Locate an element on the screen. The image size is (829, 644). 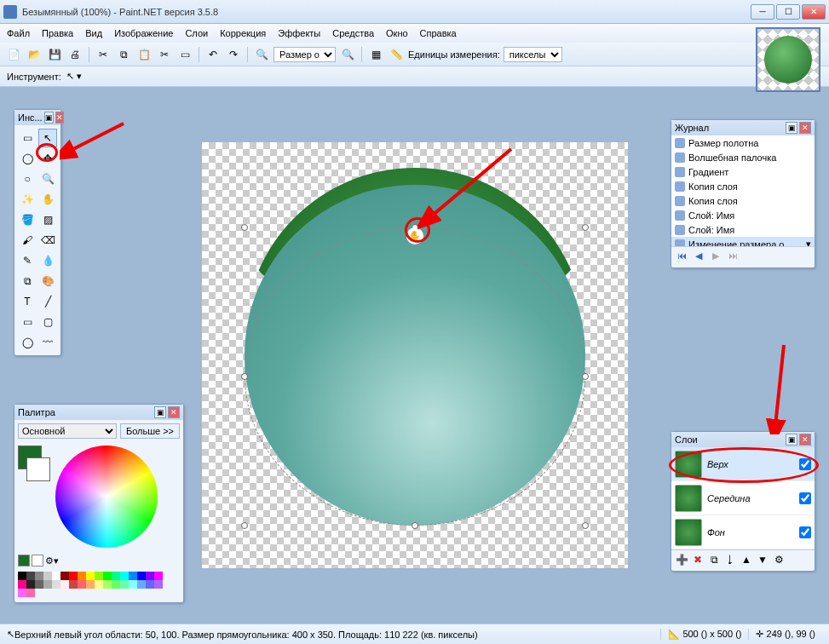
cut-icon: ✂ is located at coordinates (103, 55).